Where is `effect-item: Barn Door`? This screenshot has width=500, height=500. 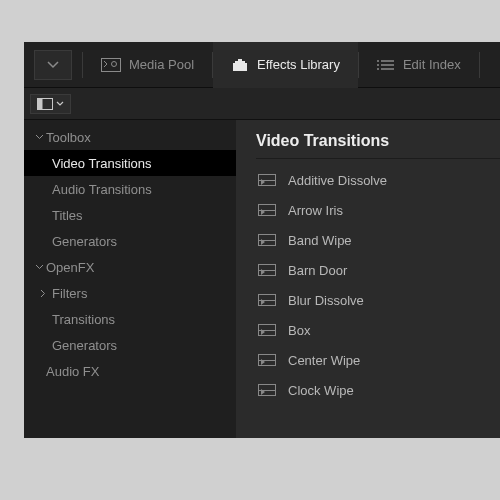 effect-item: Barn Door is located at coordinates (378, 270).